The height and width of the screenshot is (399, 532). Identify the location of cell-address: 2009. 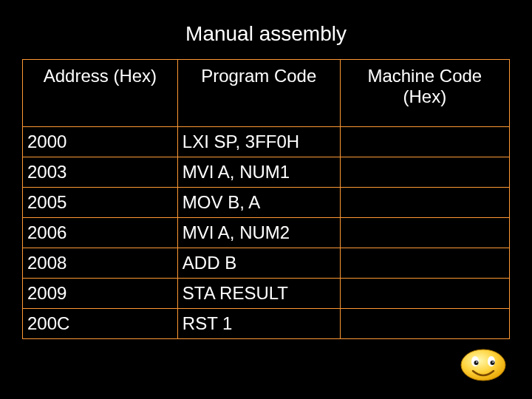
(100, 294).